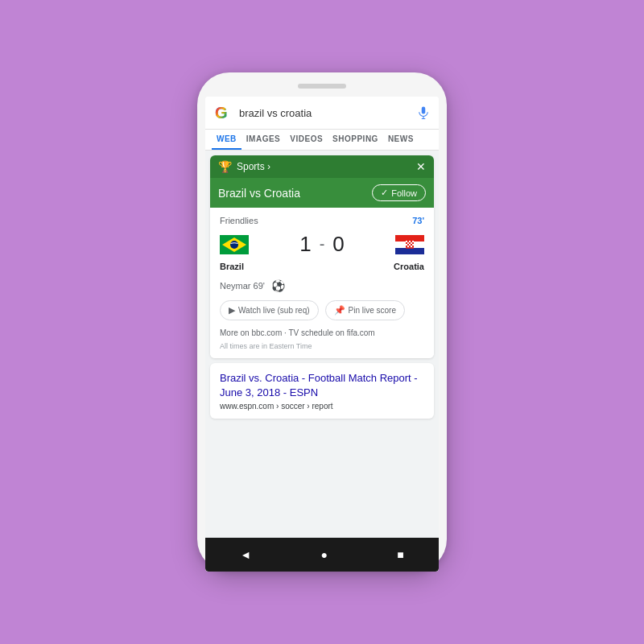  I want to click on league-row: Friendlies 73', so click(322, 221).